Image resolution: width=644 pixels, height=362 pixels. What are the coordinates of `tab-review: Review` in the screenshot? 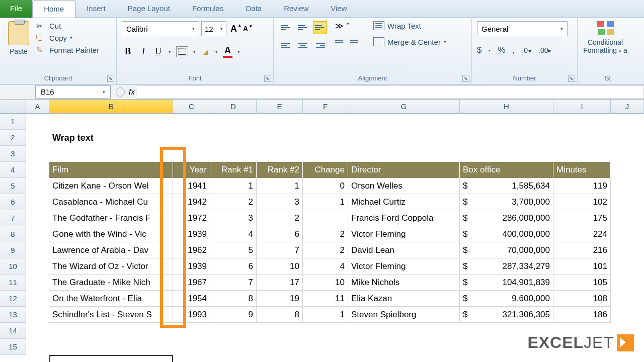 It's located at (296, 9).